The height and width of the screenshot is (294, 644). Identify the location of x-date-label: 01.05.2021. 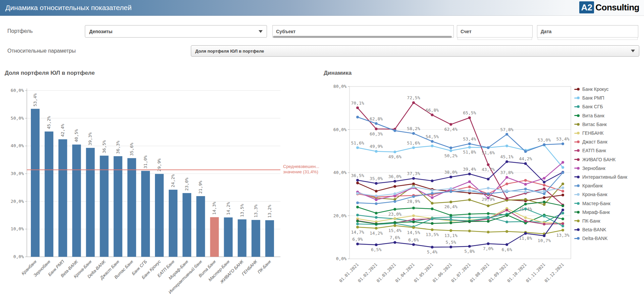
(424, 273).